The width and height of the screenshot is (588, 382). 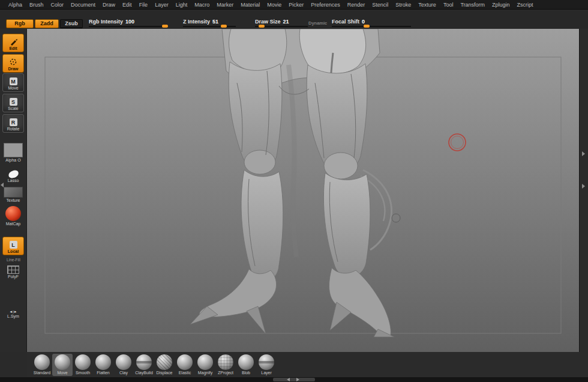 I want to click on polyframe-grid-icon, so click(x=13, y=270).